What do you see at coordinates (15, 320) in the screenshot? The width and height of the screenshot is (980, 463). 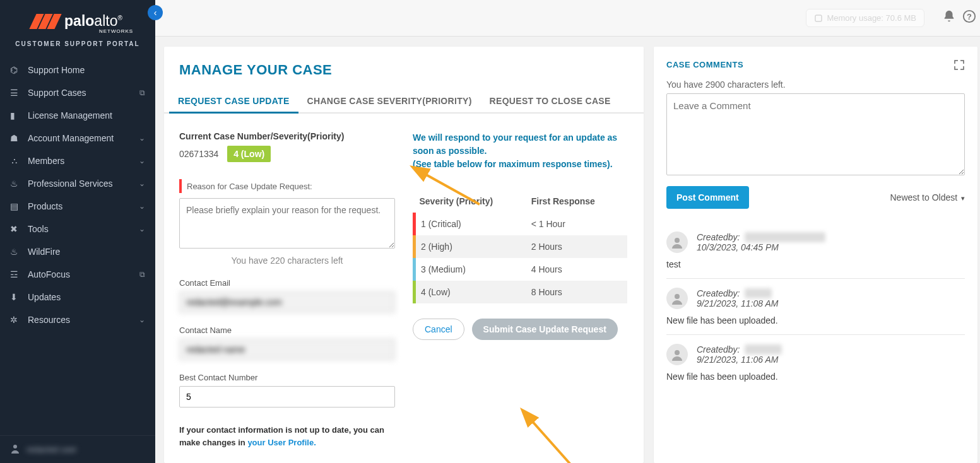 I see `gears-icon: ✲` at bounding box center [15, 320].